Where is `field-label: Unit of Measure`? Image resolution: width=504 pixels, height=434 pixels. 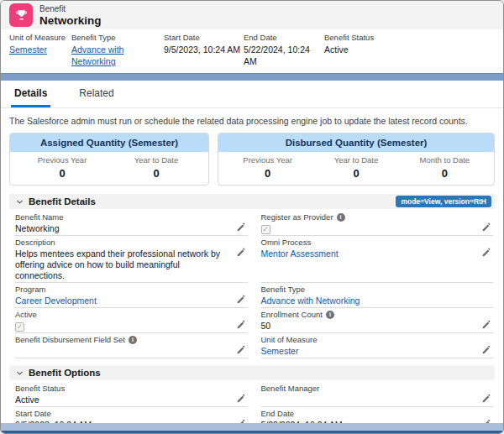 field-label: Unit of Measure is located at coordinates (40, 38).